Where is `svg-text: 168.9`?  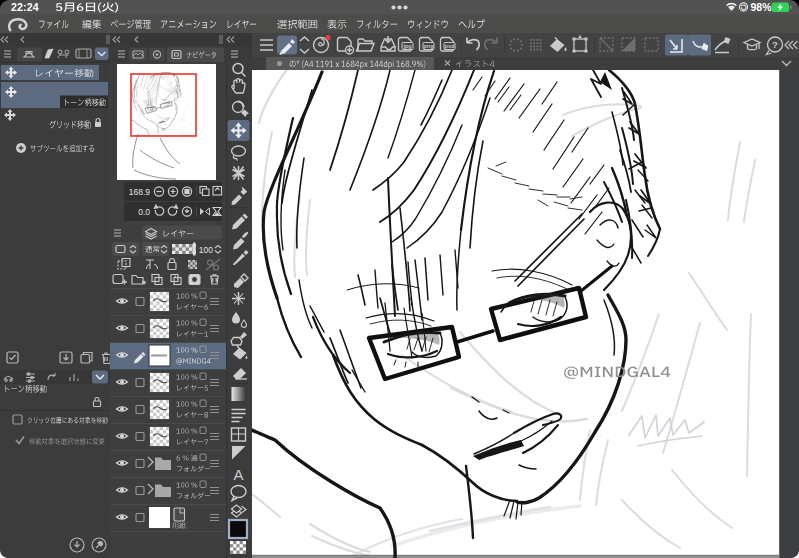 svg-text: 168.9 is located at coordinates (140, 192).